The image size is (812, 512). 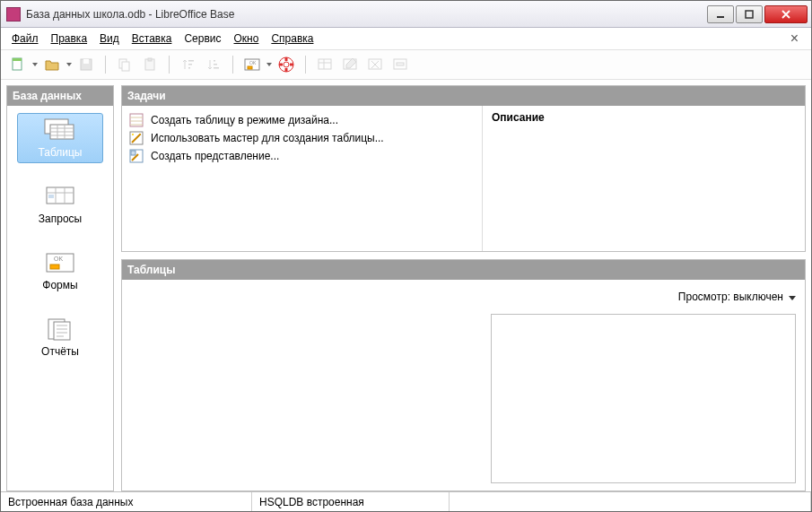 I want to click on app-icon, so click(x=13, y=14).